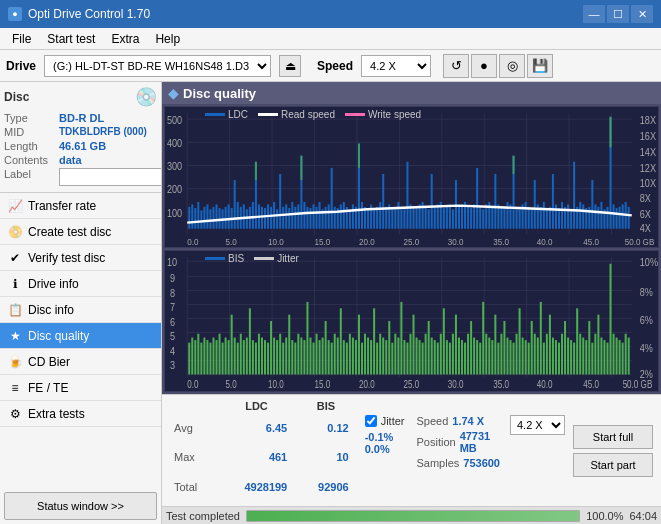  I want to click on disc-icon: 💿, so click(146, 97).